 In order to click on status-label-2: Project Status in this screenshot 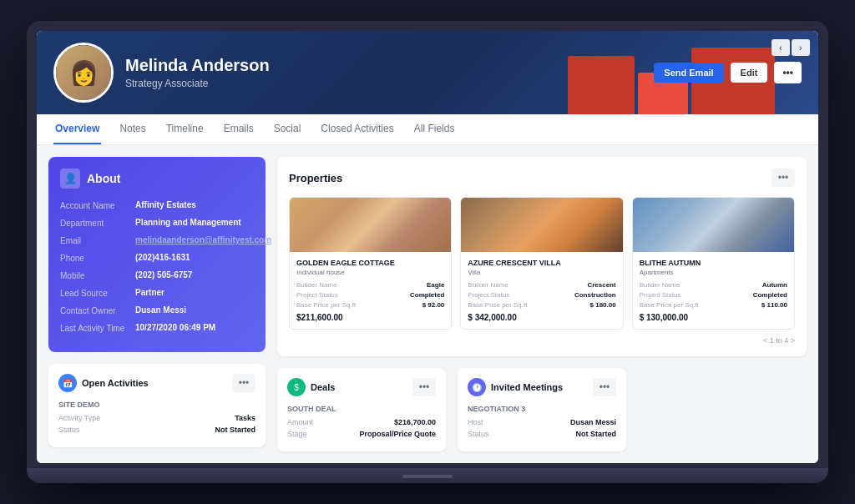, I will do `click(488, 295)`.